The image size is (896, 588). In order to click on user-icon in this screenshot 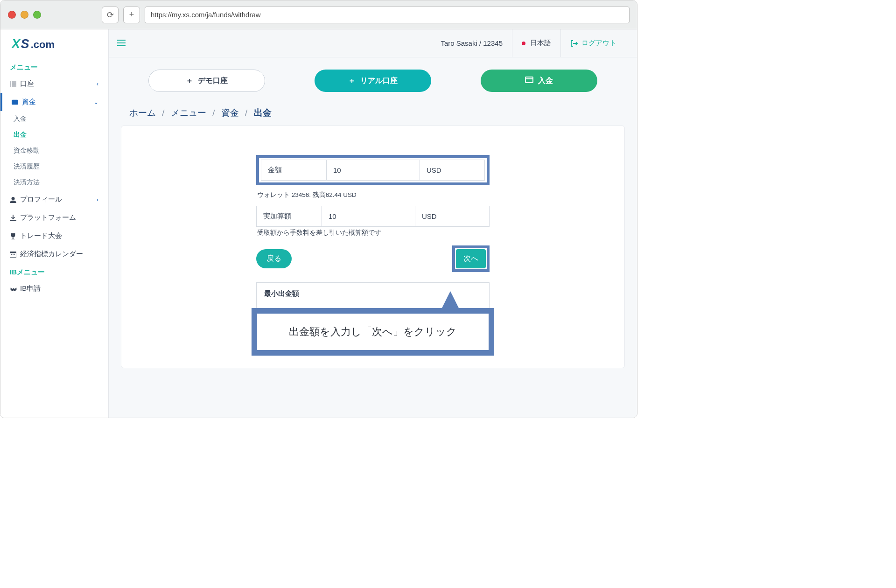, I will do `click(15, 200)`.